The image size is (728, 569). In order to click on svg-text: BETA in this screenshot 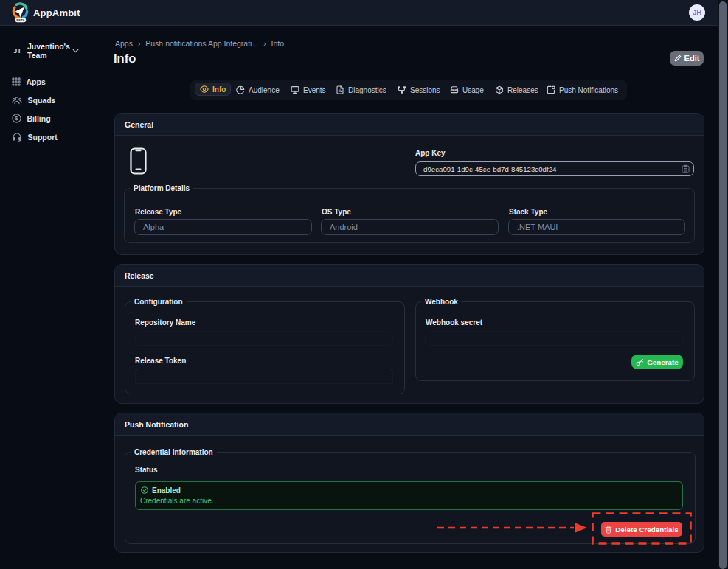, I will do `click(21, 19)`.